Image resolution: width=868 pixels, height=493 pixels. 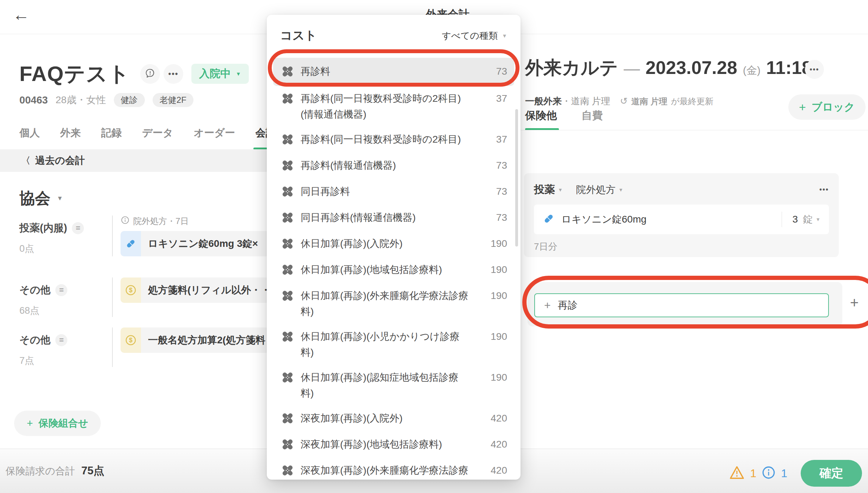 I want to click on past-billing-breadcrumb: 〈 過去の会計, so click(x=134, y=161).